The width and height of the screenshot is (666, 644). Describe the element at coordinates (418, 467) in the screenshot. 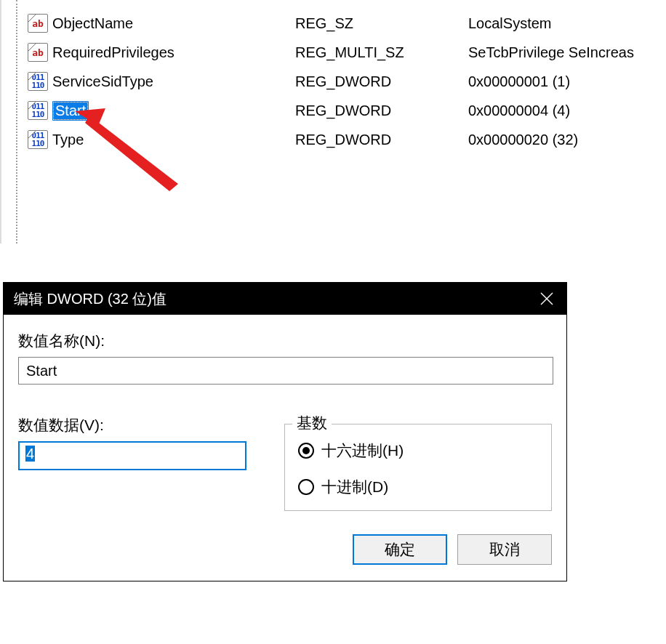

I see `base-groupbox: 基数 十六进制(H) 十进制(D)` at that location.